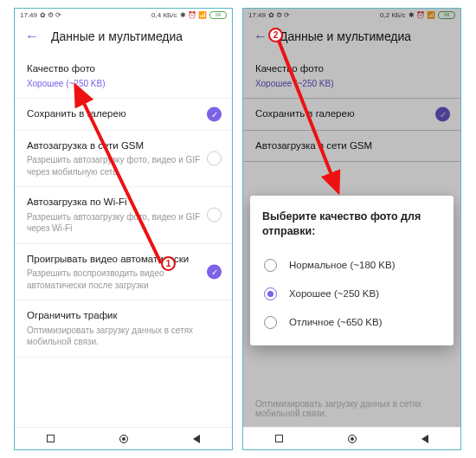 This screenshot has height=458, width=476. Describe the element at coordinates (123, 159) in the screenshot. I see `row-autoload-gsm: Автозагрузка в сети GSM Разрешить автоза…` at that location.